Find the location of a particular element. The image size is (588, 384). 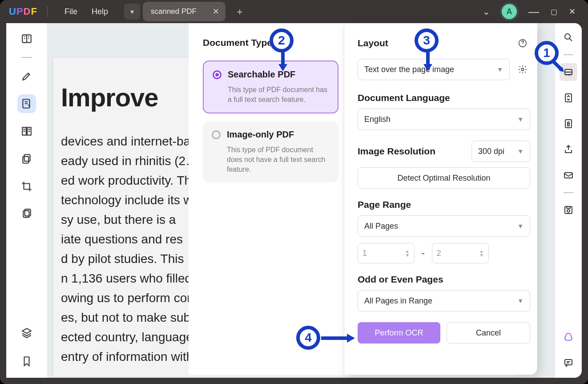

option-desc: This type of PDF document does not have … is located at coordinates (278, 160).